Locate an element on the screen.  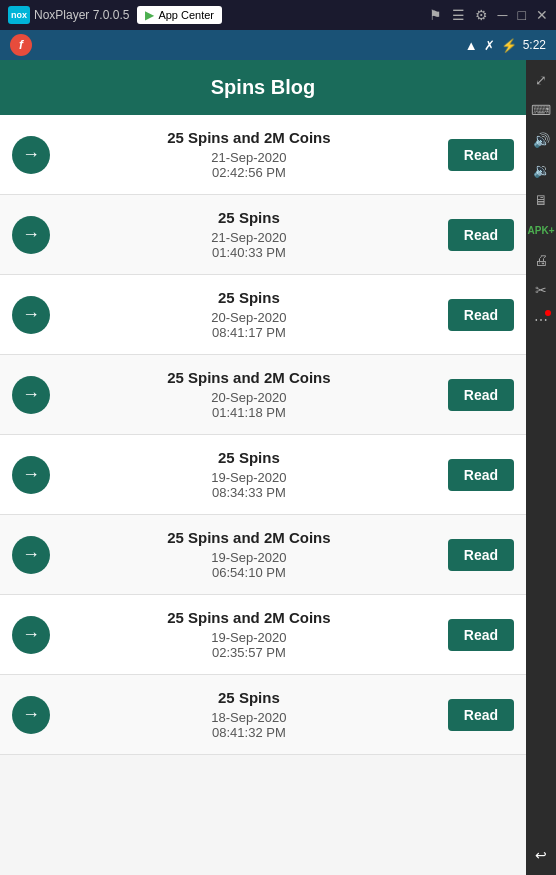
minimize-button: ─ is located at coordinates (503, 15).